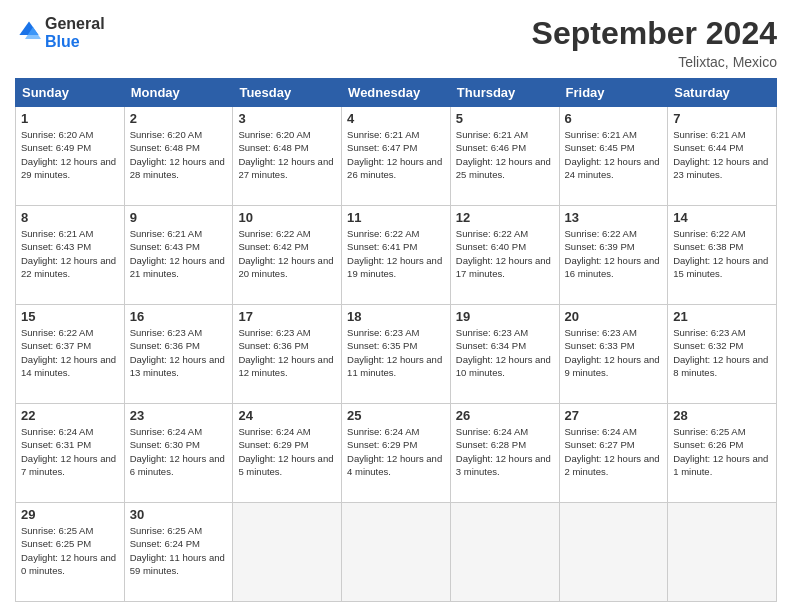  I want to click on day-number: 18, so click(396, 316).